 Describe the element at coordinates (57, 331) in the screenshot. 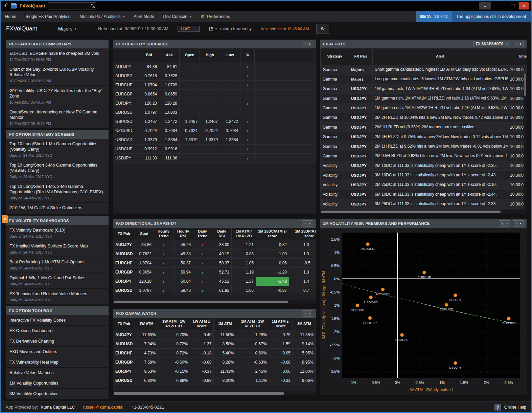

I see `sidebar-item: FX Options Dashboard` at that location.